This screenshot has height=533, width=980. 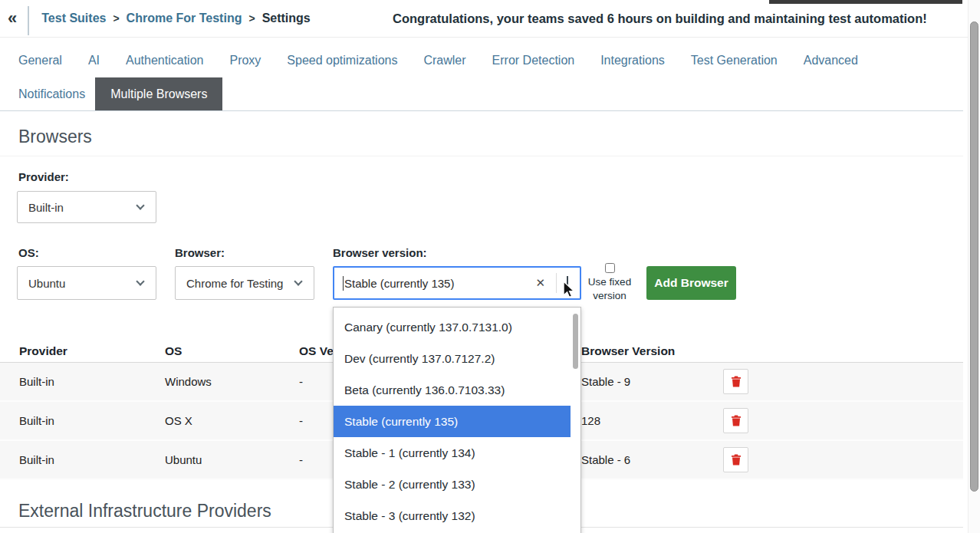 I want to click on browser-version-input: Stable (currently 135), so click(x=429, y=284).